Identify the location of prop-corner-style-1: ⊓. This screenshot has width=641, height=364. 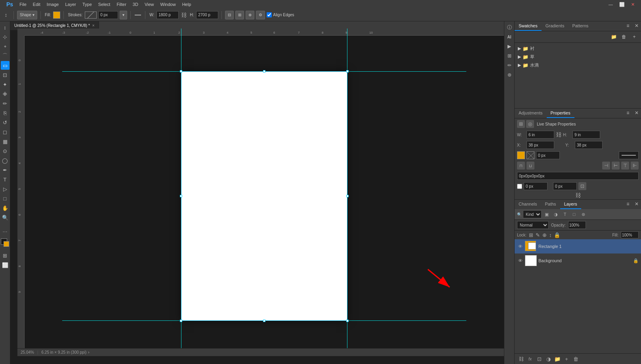
(521, 166).